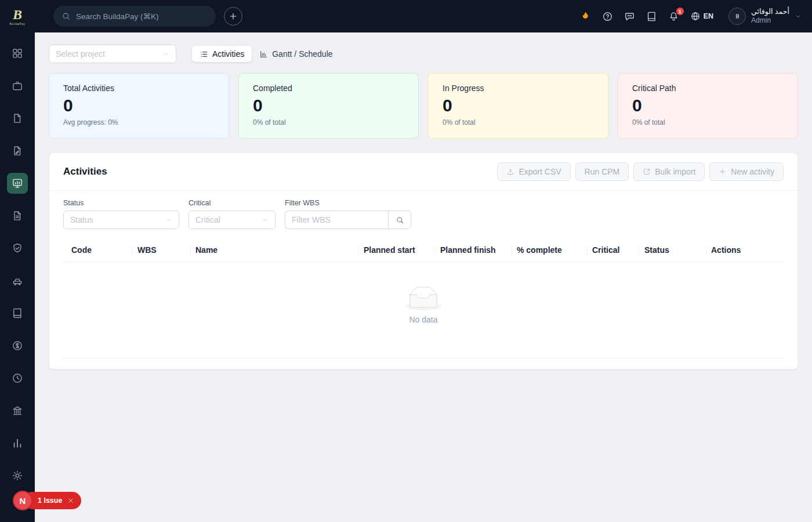 Image resolution: width=812 pixels, height=522 pixels. What do you see at coordinates (675, 172) in the screenshot?
I see `bulk-import-label: Bulk import` at bounding box center [675, 172].